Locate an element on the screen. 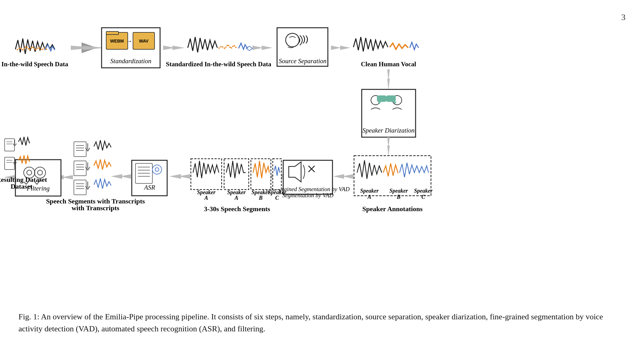  standardized-label: Standardized In-the-wild Speech Data is located at coordinates (219, 64).